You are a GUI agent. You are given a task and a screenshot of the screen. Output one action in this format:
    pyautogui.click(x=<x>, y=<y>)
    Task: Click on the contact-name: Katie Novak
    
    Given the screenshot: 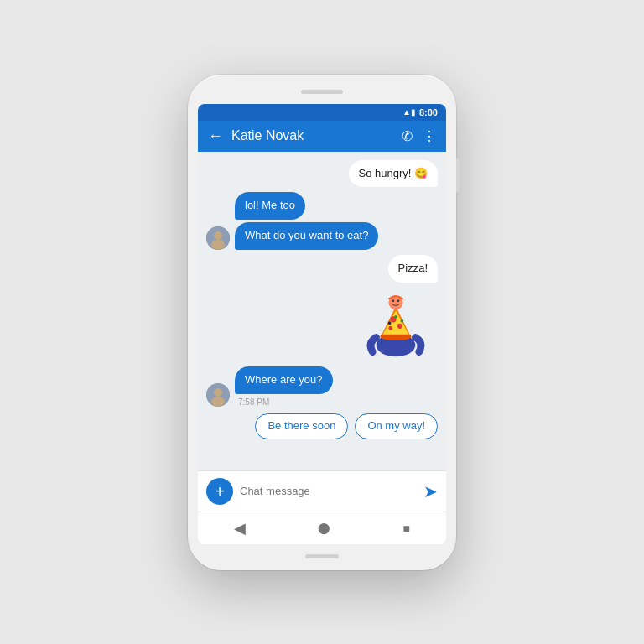 What is the action you would take?
    pyautogui.click(x=312, y=136)
    